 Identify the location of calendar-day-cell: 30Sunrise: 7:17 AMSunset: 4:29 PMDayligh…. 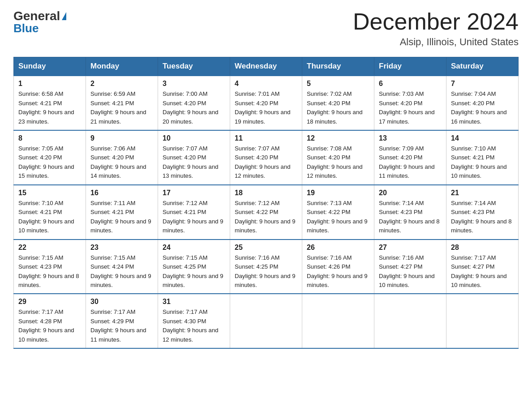
(122, 321).